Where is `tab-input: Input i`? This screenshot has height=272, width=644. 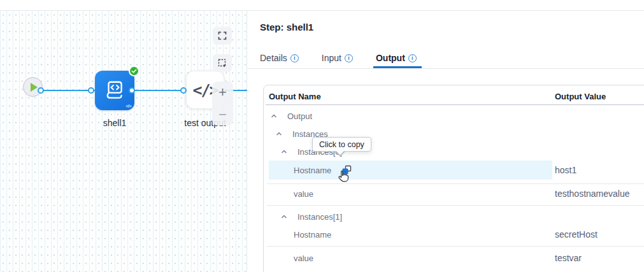 tab-input: Input i is located at coordinates (339, 61).